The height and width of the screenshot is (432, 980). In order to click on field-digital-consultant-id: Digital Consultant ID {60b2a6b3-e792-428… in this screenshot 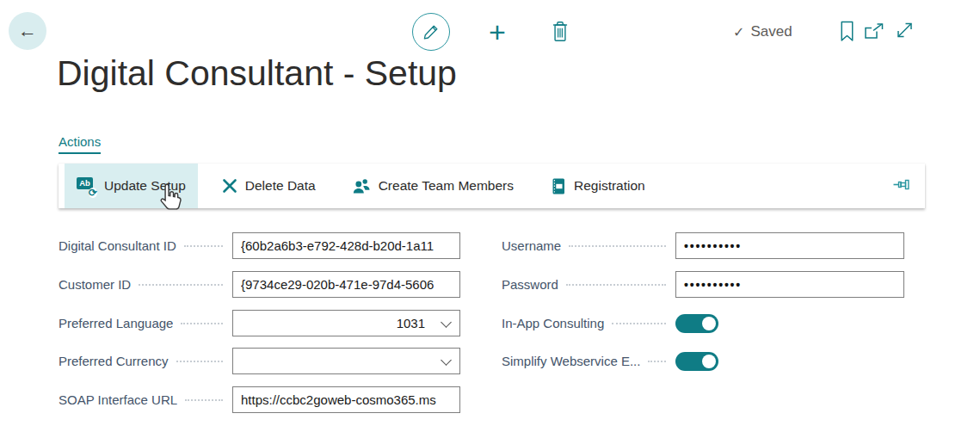, I will do `click(260, 246)`.